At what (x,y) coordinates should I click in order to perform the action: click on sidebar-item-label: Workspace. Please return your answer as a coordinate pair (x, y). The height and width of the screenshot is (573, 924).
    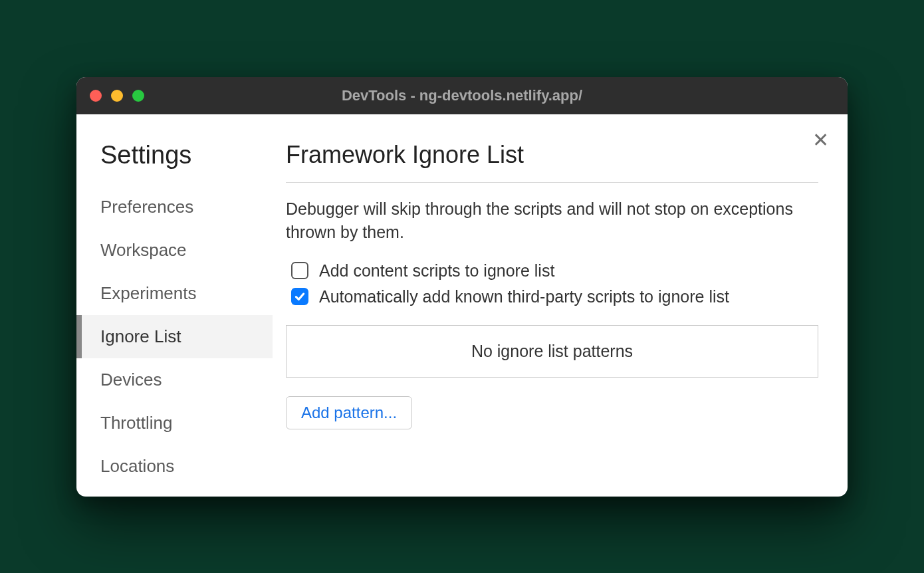
    Looking at the image, I should click on (144, 250).